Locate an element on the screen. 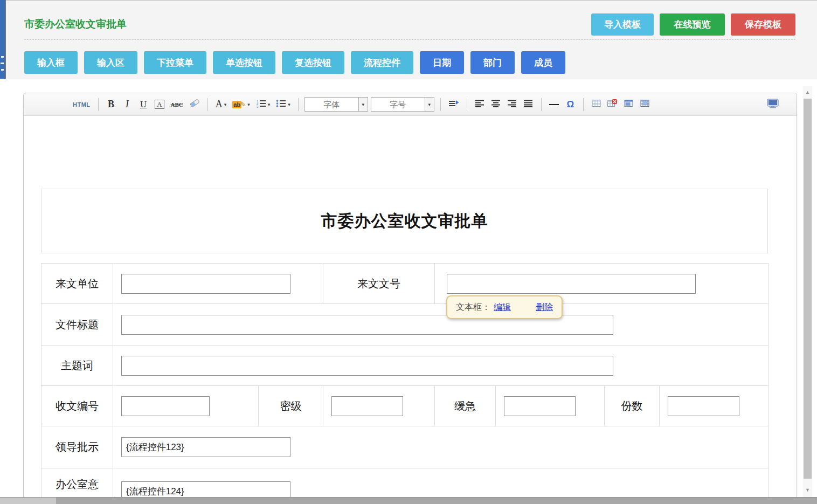  insert-table-button is located at coordinates (596, 105).